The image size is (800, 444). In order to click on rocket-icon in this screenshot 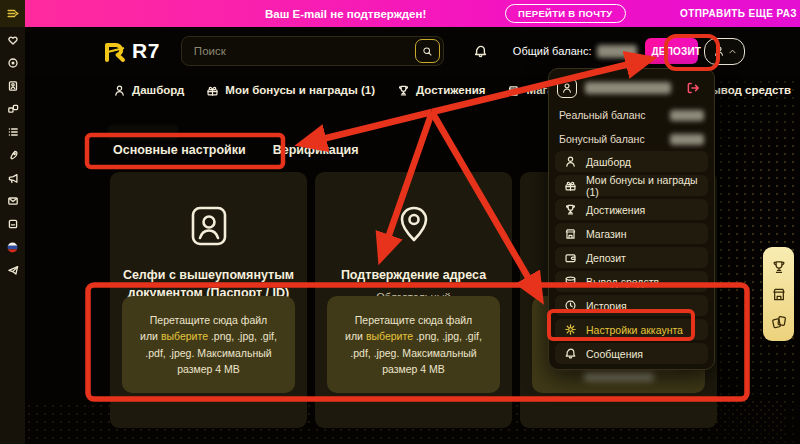, I will do `click(12, 155)`.